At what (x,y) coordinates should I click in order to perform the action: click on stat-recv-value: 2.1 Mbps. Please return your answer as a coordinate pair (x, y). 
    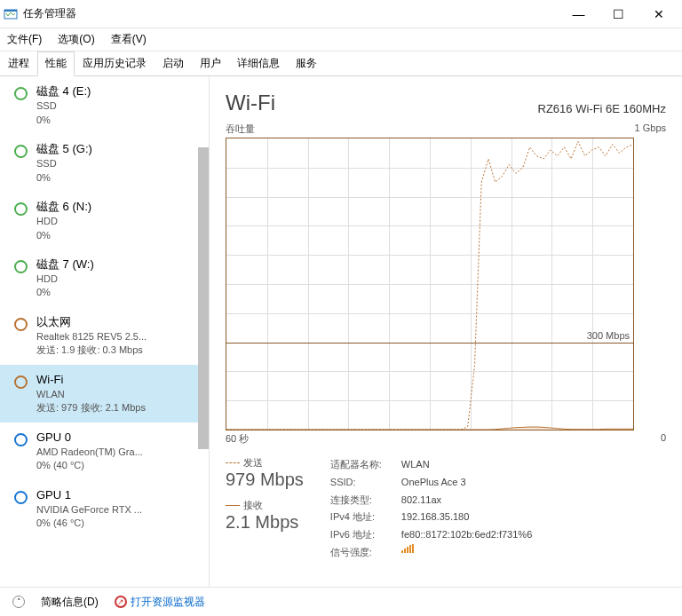
    Looking at the image, I should click on (265, 522).